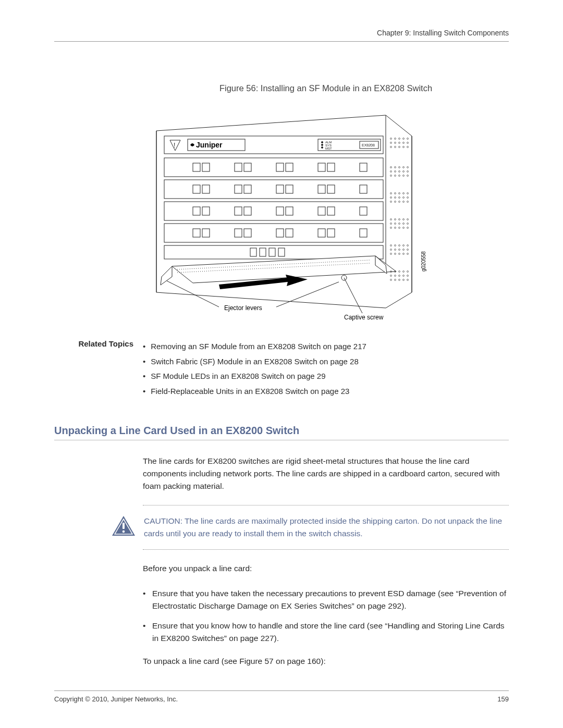 The width and height of the screenshot is (563, 728). What do you see at coordinates (326, 474) in the screenshot?
I see `intro-paragraph: The line cards for EX8200 switches are r…` at bounding box center [326, 474].